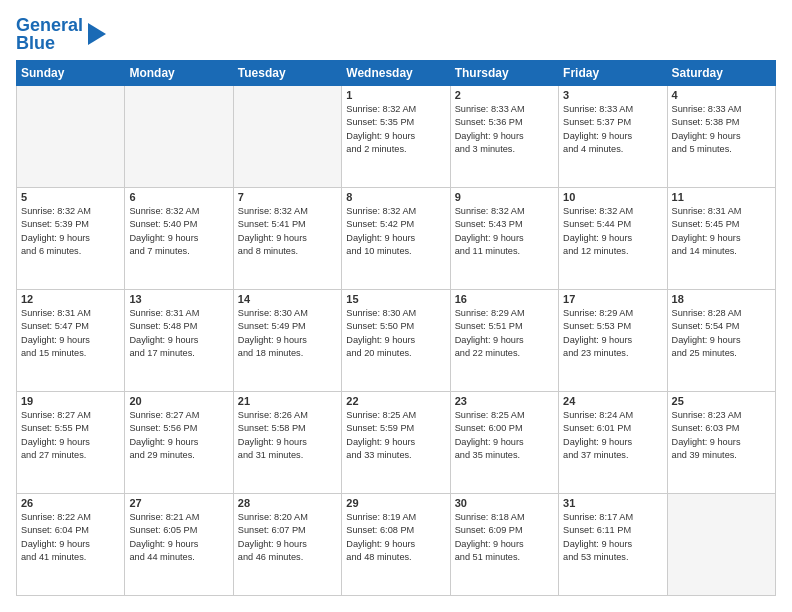  Describe the element at coordinates (504, 341) in the screenshot. I see `calendar-cell: 16Sunrise: 8:29 AM Sunset: 5:51 PM Dayli…` at that location.